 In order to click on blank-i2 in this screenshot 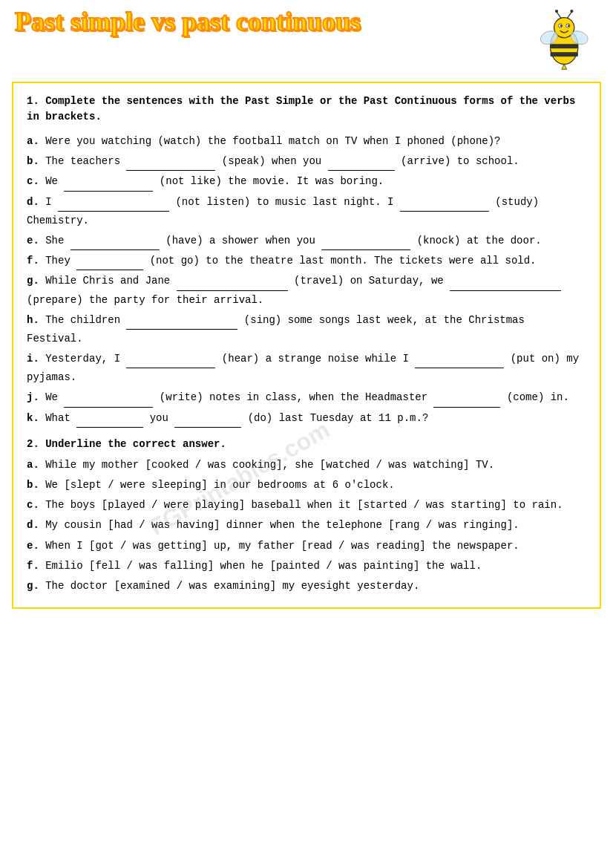, I will do `click(459, 362)`.